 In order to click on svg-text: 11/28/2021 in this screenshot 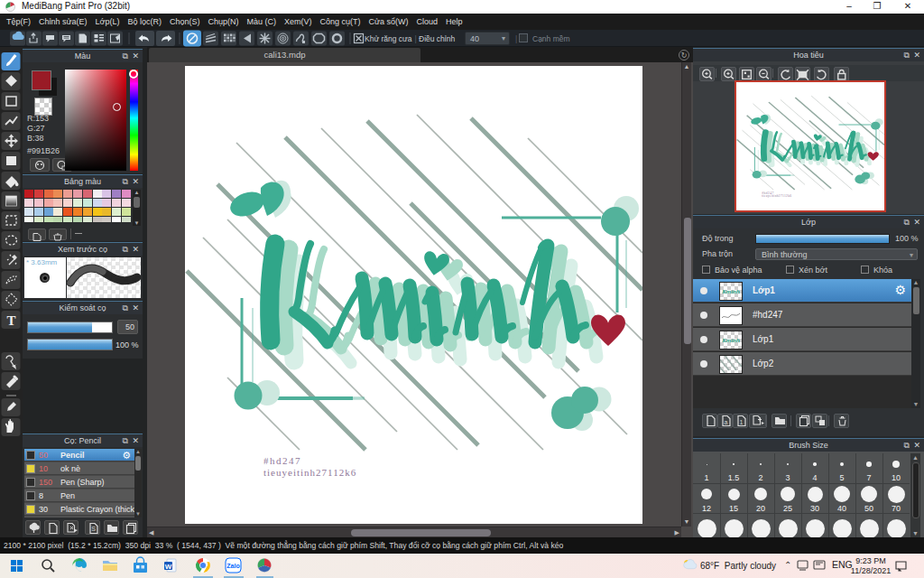, I will do `click(871, 571)`.